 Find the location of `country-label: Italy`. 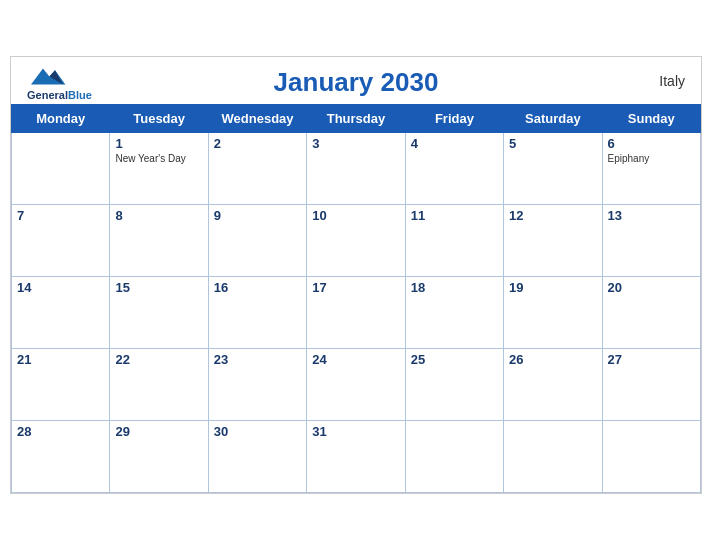

country-label: Italy is located at coordinates (672, 81).